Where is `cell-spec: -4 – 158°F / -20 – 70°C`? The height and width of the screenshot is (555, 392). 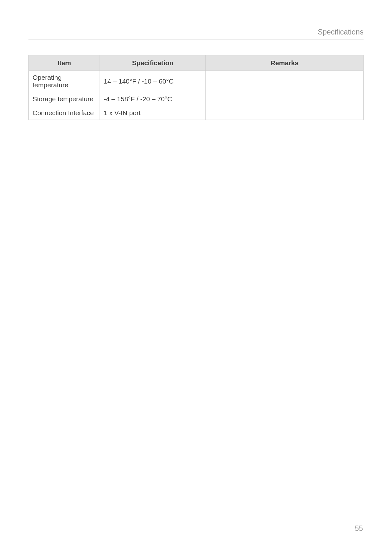
cell-spec: -4 – 158°F / -20 – 70°C is located at coordinates (153, 99).